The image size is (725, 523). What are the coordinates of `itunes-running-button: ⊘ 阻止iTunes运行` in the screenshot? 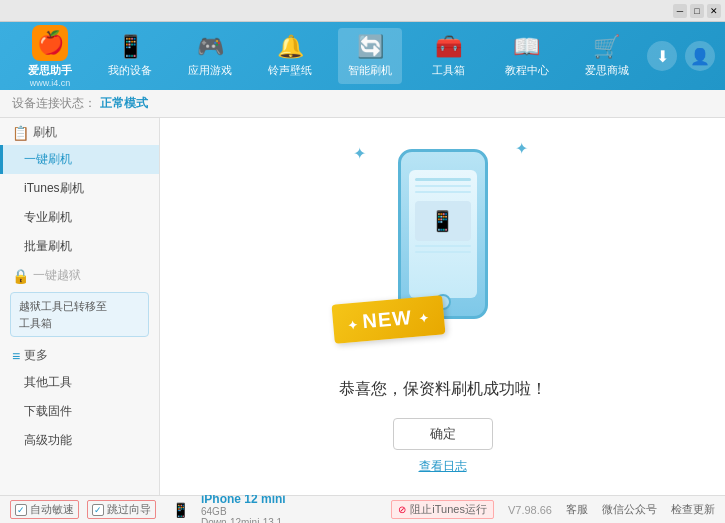 It's located at (442, 510).